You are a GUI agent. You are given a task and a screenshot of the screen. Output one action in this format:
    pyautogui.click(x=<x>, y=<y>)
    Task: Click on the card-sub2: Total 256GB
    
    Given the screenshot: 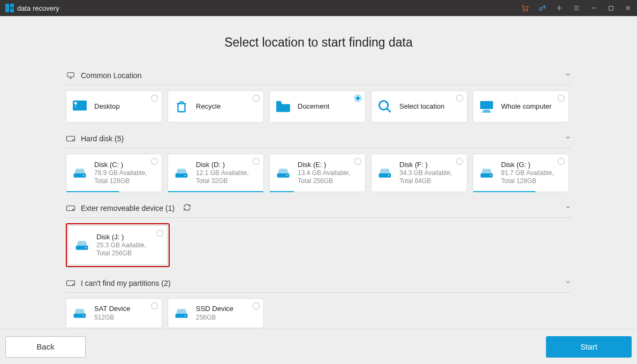 What is the action you would take?
    pyautogui.click(x=324, y=181)
    